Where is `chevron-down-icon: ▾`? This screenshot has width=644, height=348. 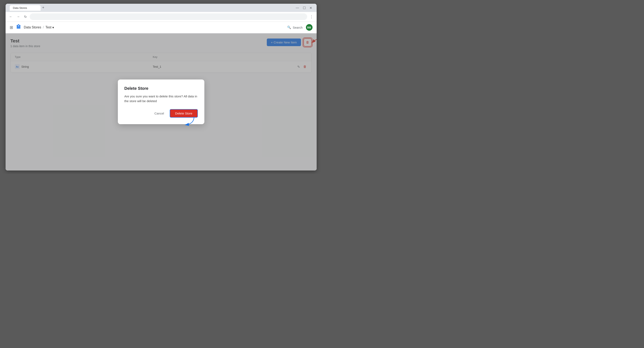
chevron-down-icon: ▾ is located at coordinates (53, 27).